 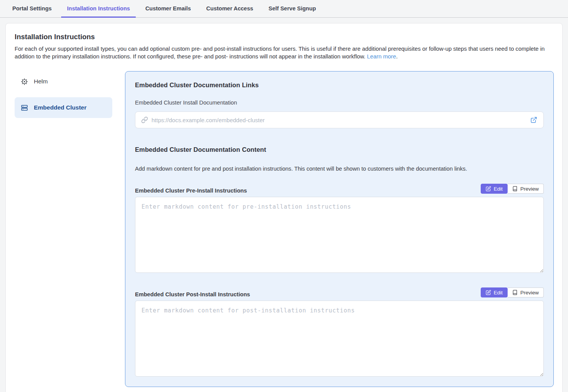 I want to click on helm-icon, so click(x=24, y=81).